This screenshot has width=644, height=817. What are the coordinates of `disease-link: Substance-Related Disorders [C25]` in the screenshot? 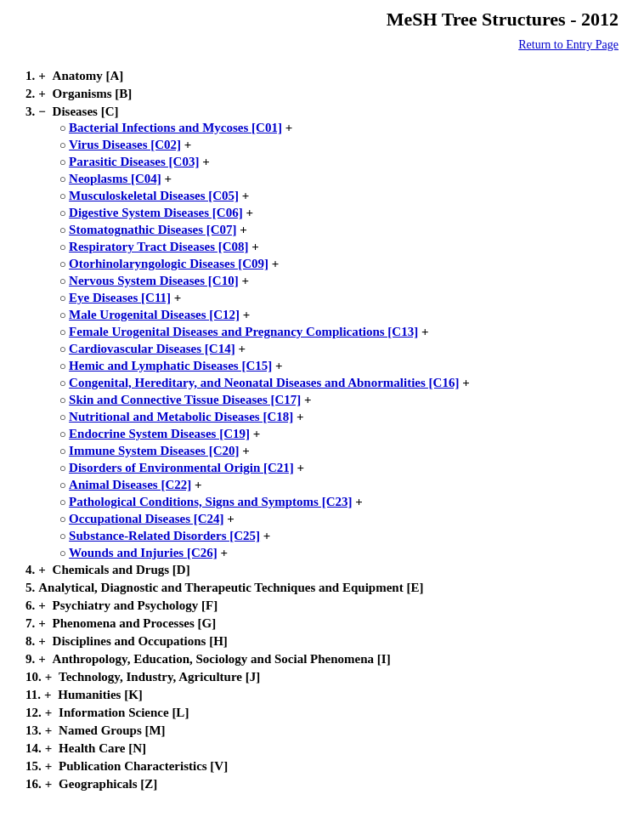 It's located at (165, 536).